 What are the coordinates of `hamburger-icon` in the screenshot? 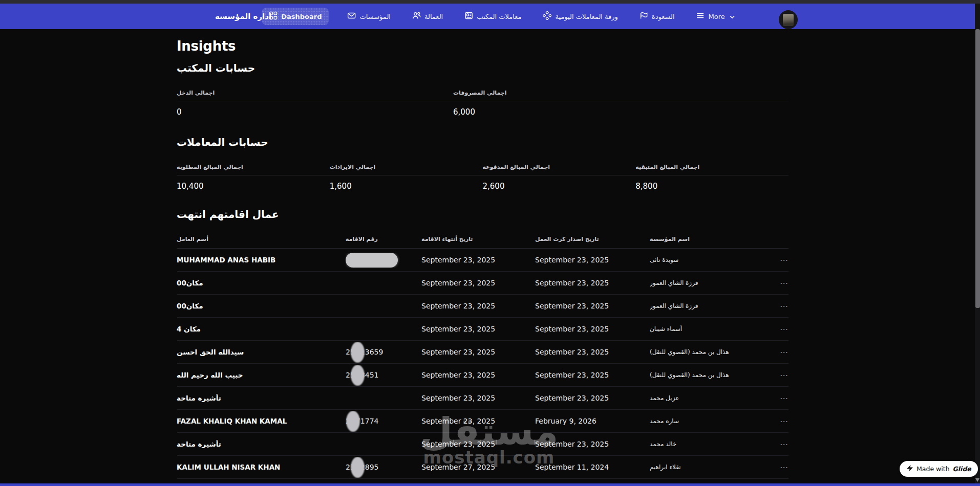 It's located at (700, 16).